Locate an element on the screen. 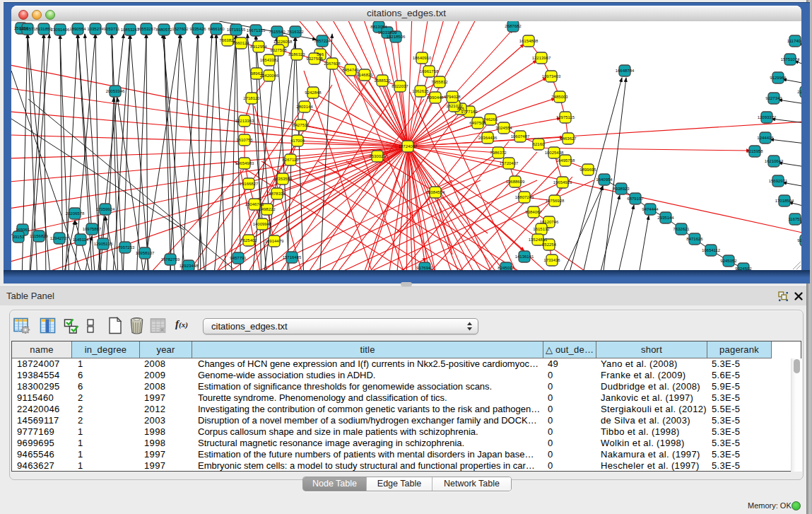 The image size is (812, 514). svg-text: 12213967 is located at coordinates (541, 58).